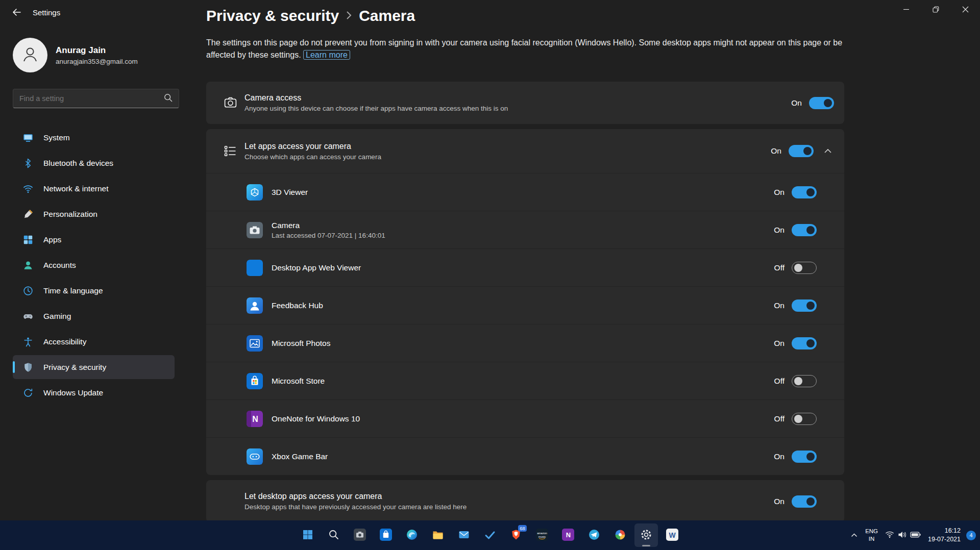  What do you see at coordinates (525, 151) in the screenshot?
I see `let-apps-header: Let apps access your camera Choose which…` at bounding box center [525, 151].